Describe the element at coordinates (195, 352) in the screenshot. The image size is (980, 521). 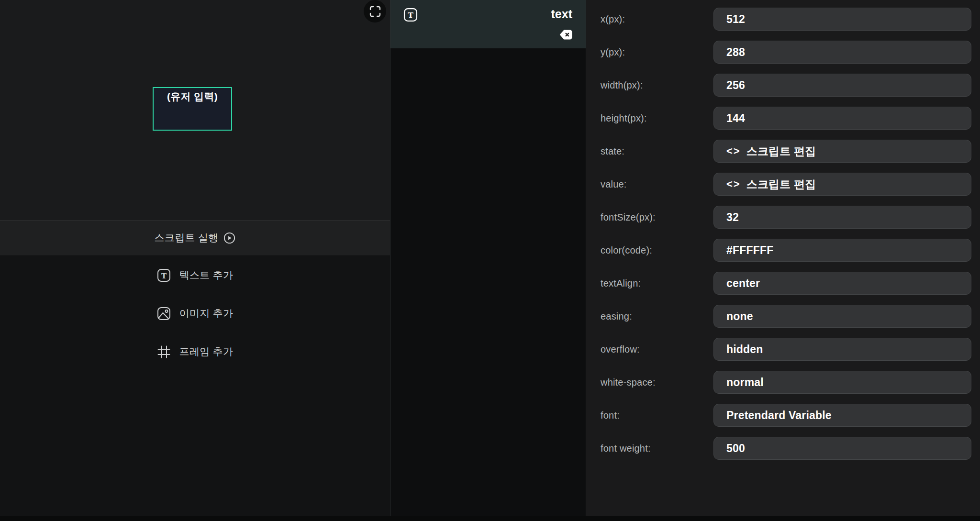
I see `add-frame-button: 프레임 추가` at that location.